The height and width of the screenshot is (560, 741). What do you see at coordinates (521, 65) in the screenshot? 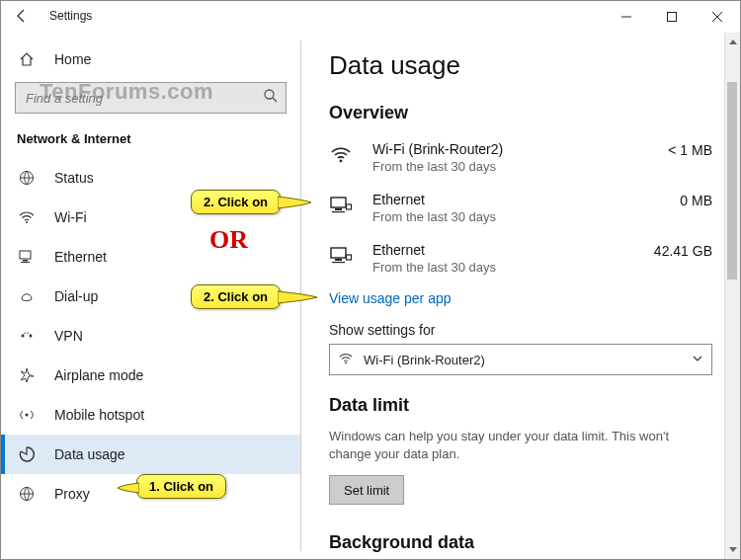
I see `page-title: Data usage` at bounding box center [521, 65].